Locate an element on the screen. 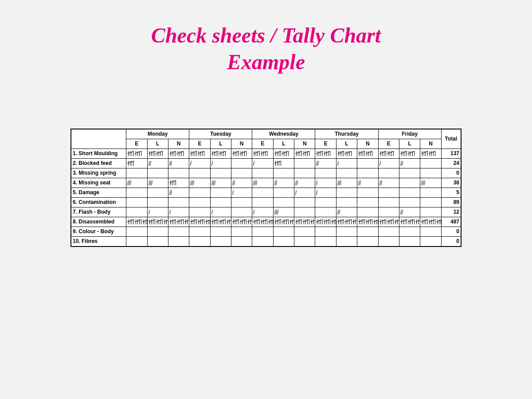 The height and width of the screenshot is (399, 532). table-row: 4. Missing seat38 is located at coordinates (266, 183).